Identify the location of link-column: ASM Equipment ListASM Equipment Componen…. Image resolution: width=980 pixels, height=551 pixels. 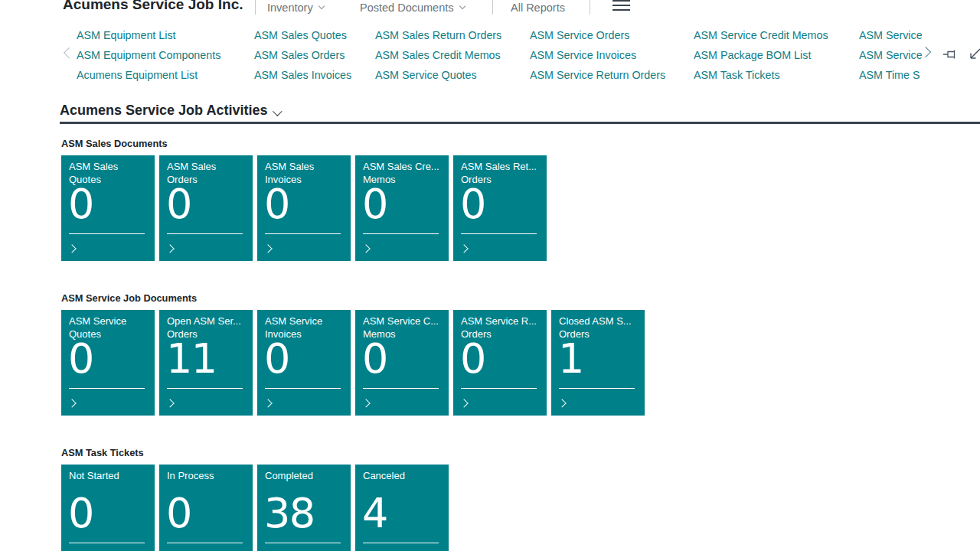
(149, 55).